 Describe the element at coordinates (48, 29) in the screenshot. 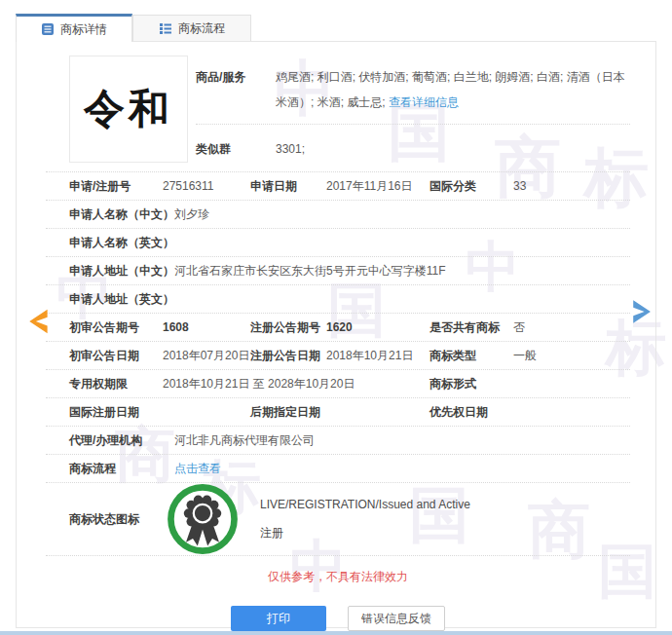

I see `document-icon` at that location.